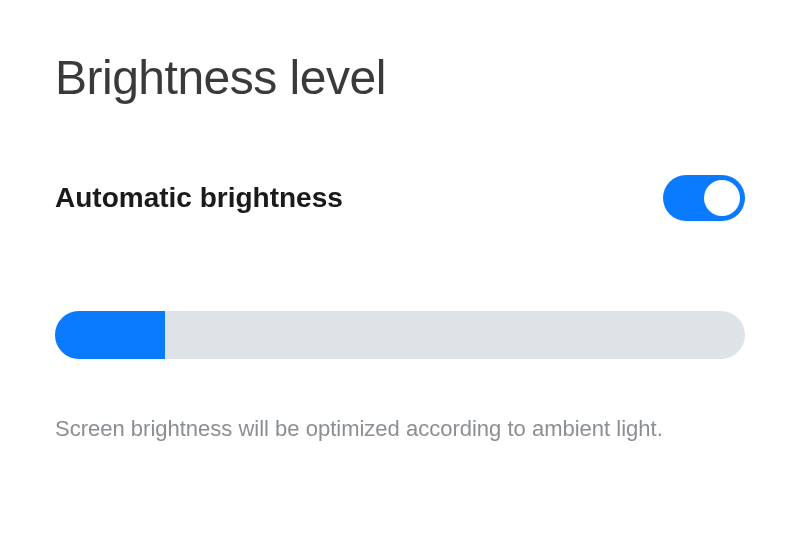 The height and width of the screenshot is (534, 800). What do you see at coordinates (199, 198) in the screenshot?
I see `auto-brightness-label: Automatic brightness` at bounding box center [199, 198].